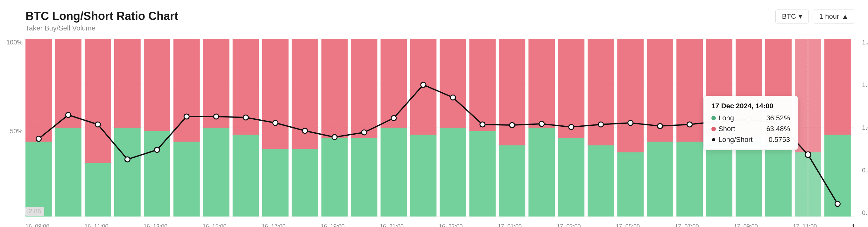 This screenshot has height=227, width=868. I want to click on short-dot, so click(714, 129).